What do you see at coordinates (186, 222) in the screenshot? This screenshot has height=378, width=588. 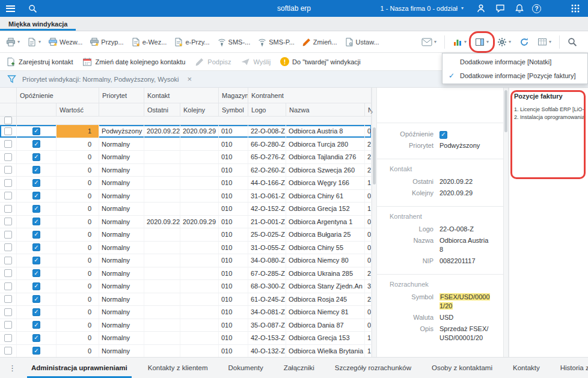 I see `grid-row: ✓0Normalny2020.09.222020.09.2901021-O-00…` at bounding box center [186, 222].